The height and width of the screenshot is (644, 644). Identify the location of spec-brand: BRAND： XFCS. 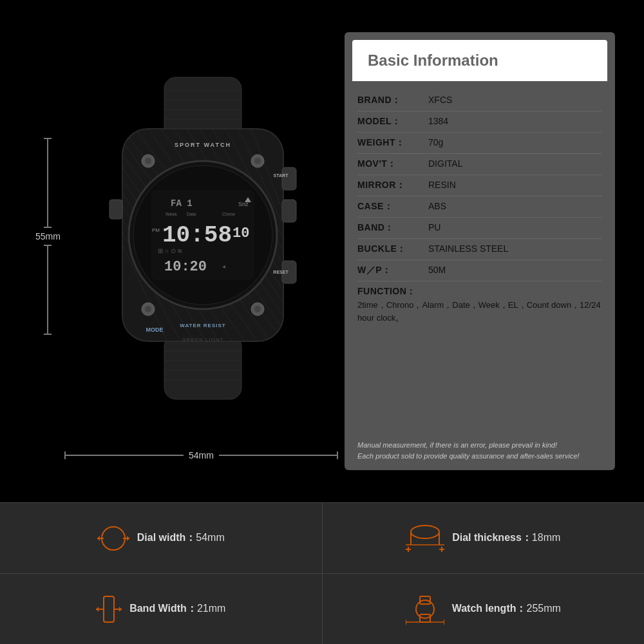
(480, 100).